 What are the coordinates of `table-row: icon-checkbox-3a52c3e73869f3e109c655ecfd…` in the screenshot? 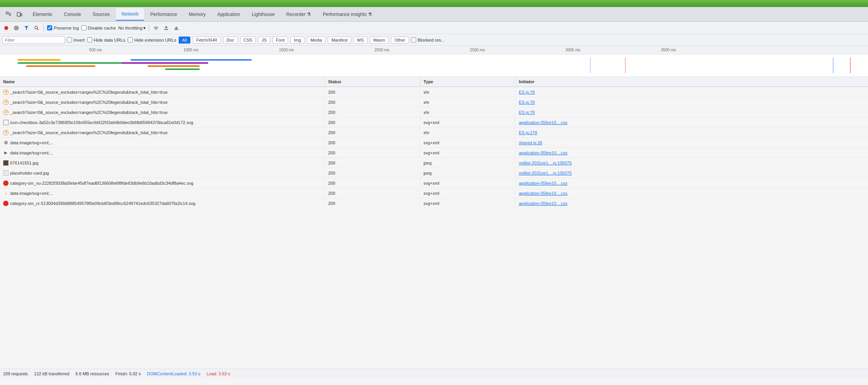 It's located at (434, 122).